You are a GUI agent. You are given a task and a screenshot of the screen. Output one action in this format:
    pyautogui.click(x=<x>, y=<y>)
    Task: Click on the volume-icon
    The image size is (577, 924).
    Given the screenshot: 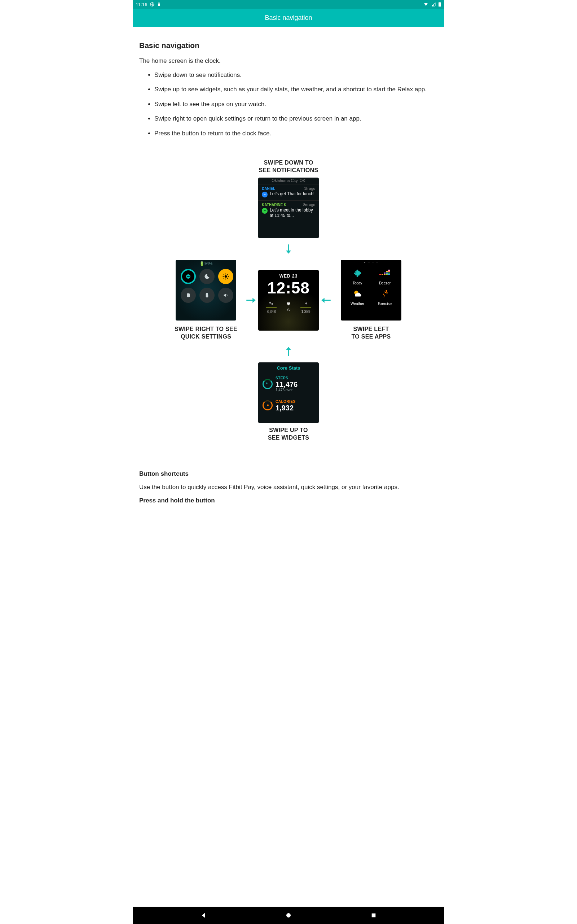 What is the action you would take?
    pyautogui.click(x=226, y=295)
    